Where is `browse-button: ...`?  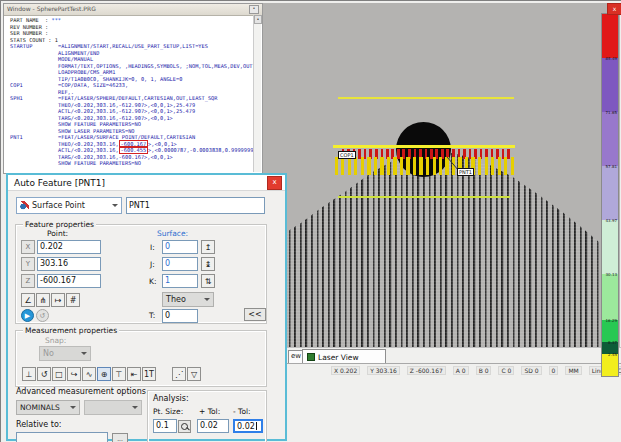 browse-button: ... is located at coordinates (120, 438).